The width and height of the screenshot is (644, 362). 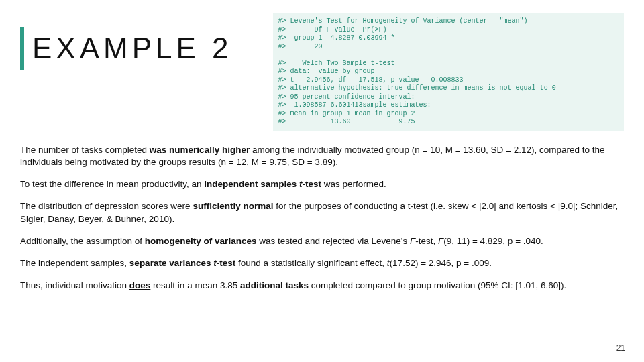 What do you see at coordinates (267, 241) in the screenshot?
I see `text: was` at bounding box center [267, 241].